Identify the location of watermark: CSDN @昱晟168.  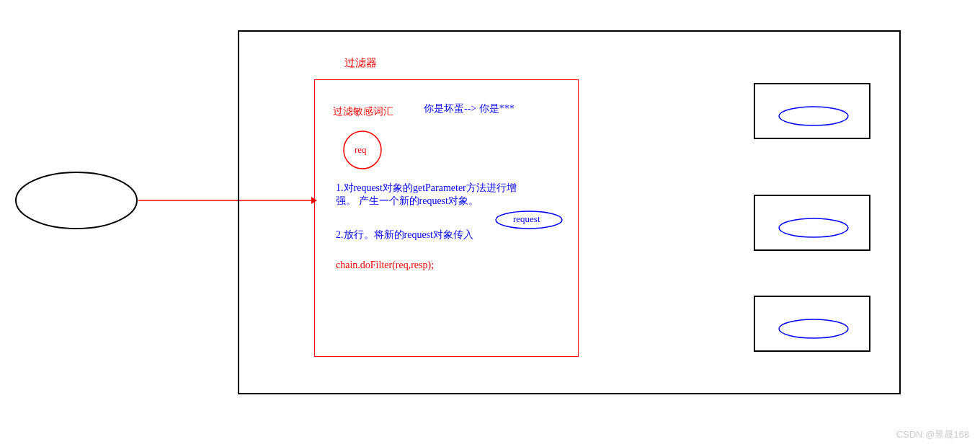
(932, 435).